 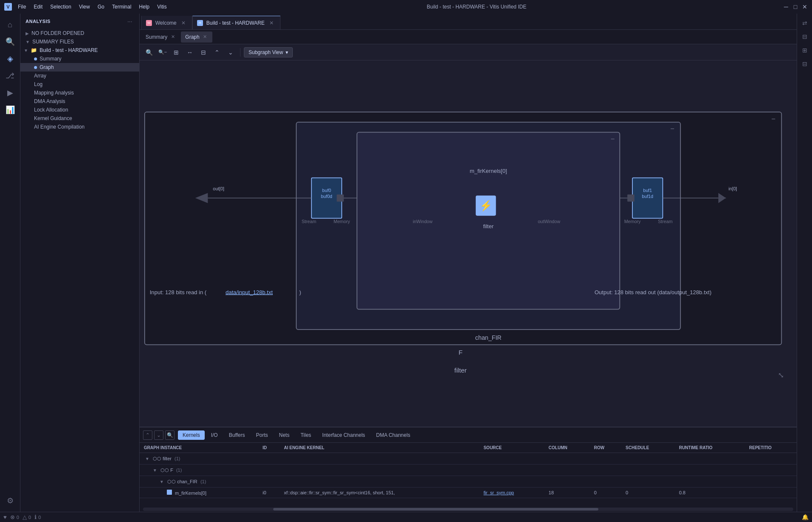 What do you see at coordinates (10, 501) in the screenshot?
I see `settings-icon: ⚙` at bounding box center [10, 501].